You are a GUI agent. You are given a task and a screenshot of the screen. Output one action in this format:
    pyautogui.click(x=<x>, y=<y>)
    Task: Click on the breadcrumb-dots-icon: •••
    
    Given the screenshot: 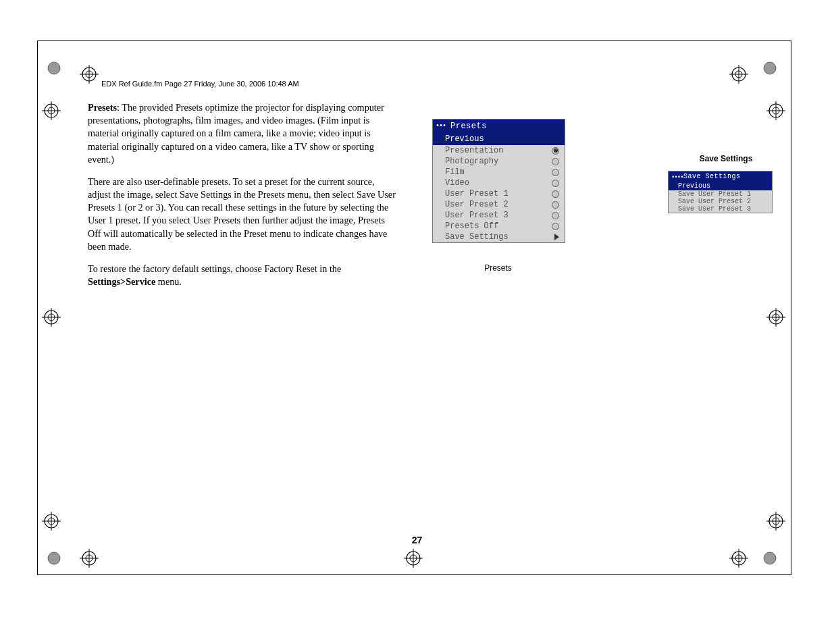 What is the action you would take?
    pyautogui.click(x=440, y=126)
    